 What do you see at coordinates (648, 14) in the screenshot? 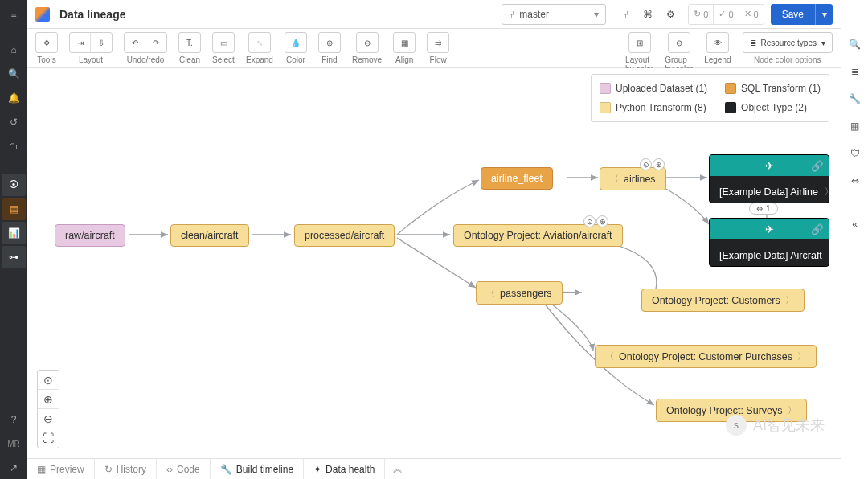
I see `shortcut-icon: ⌘` at bounding box center [648, 14].